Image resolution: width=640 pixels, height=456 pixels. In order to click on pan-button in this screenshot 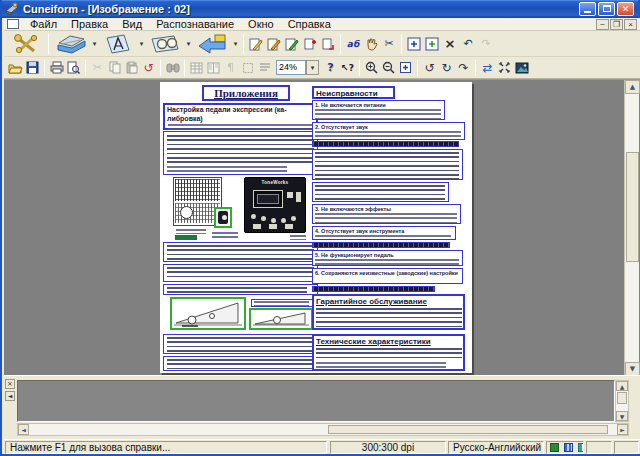, I will do `click(371, 44)`.